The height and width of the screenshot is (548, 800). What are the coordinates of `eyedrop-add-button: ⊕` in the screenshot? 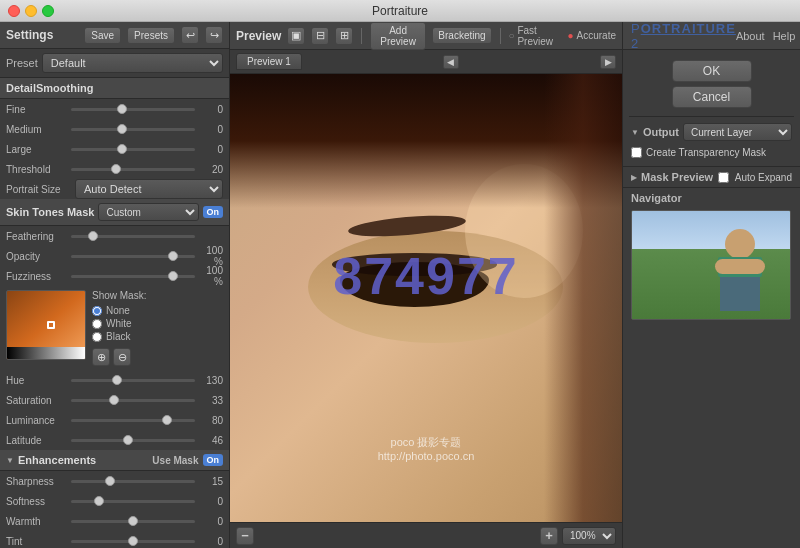 It's located at (101, 357).